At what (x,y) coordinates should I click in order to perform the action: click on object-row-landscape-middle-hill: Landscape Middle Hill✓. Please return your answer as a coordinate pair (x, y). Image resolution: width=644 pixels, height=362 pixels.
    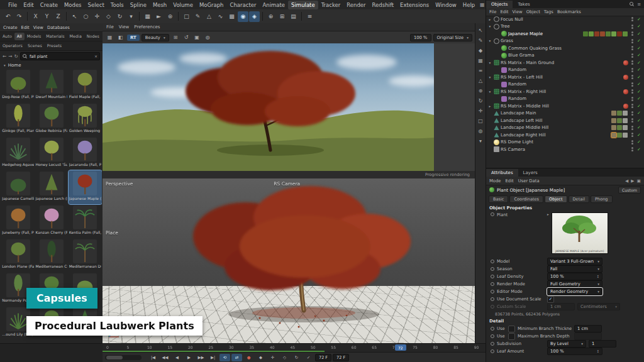
    Looking at the image, I should click on (565, 128).